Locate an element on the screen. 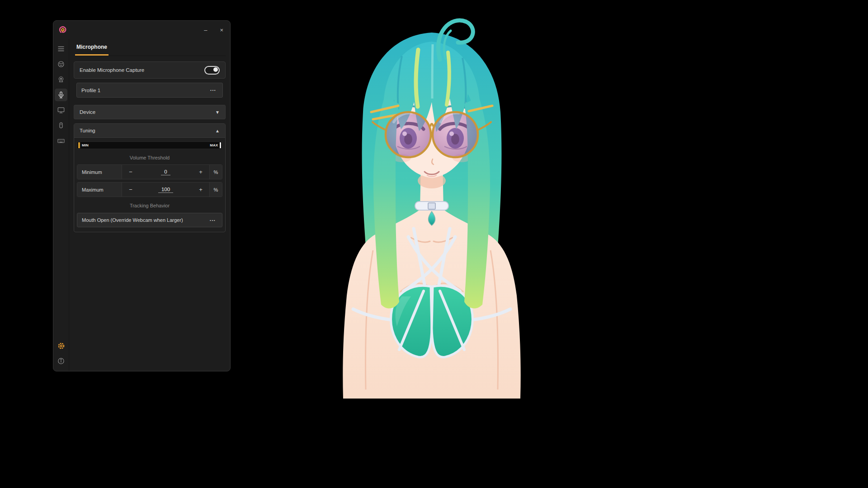 Image resolution: width=868 pixels, height=488 pixels. maximum-decrement-button: − is located at coordinates (131, 190).